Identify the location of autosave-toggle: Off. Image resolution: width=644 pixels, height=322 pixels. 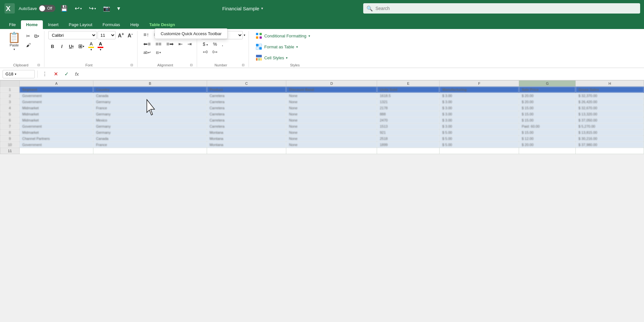
(47, 8).